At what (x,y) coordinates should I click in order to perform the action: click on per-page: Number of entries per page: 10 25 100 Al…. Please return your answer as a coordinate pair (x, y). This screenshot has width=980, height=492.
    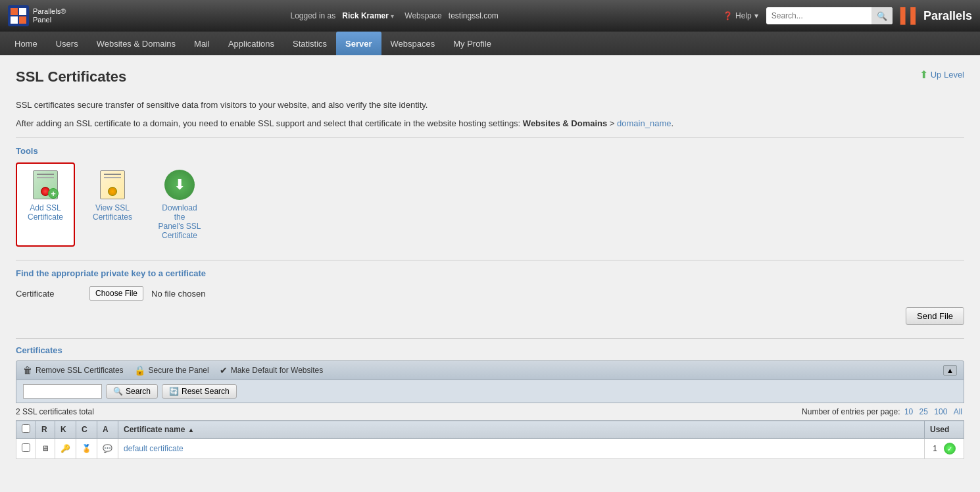
    Looking at the image, I should click on (883, 412).